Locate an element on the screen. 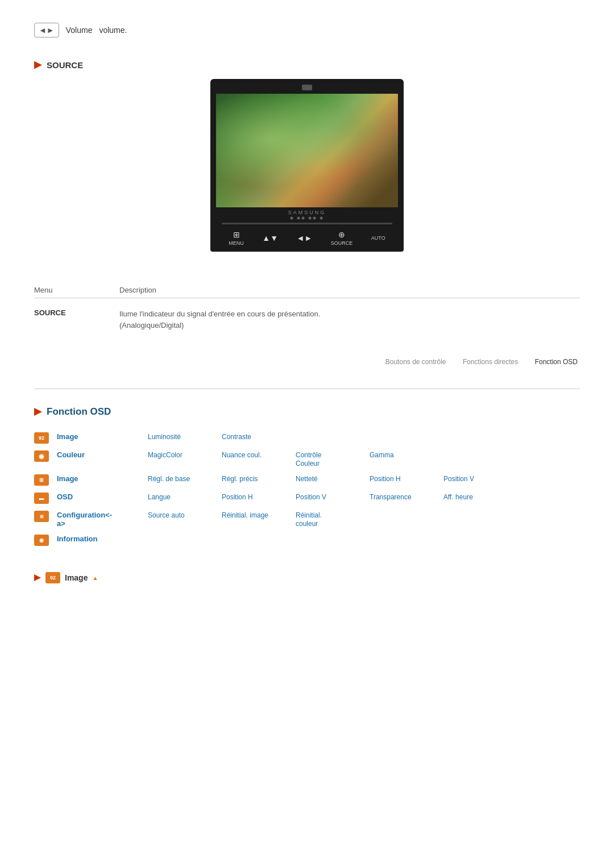  ctrl-auto: AUTO is located at coordinates (379, 238).